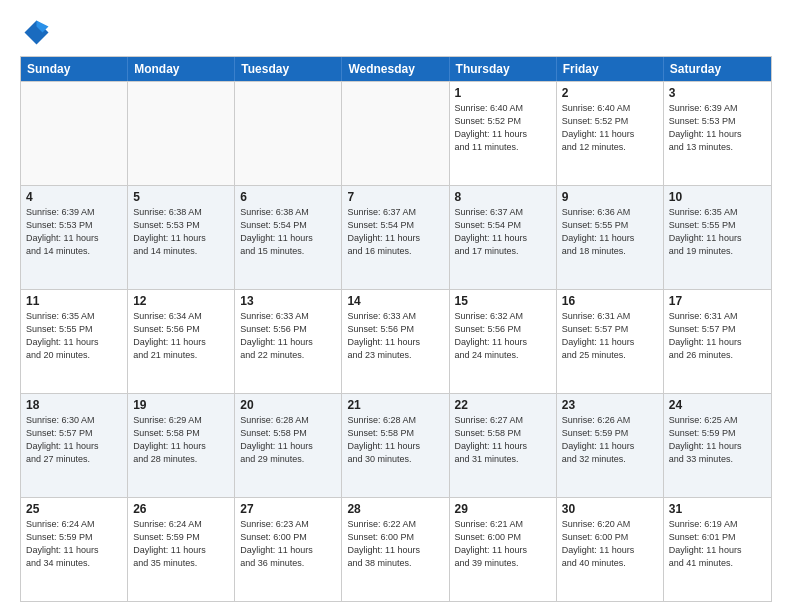 Image resolution: width=792 pixels, height=612 pixels. Describe the element at coordinates (74, 440) in the screenshot. I see `day-info: Sunrise: 6:30 AM Sunset: 5:57 PM Dayligh…` at that location.